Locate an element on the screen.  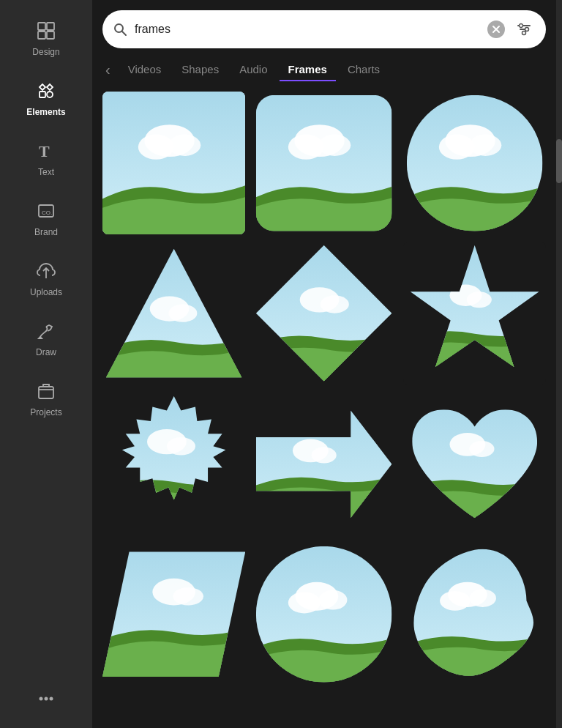
tab-shapes: Shapes is located at coordinates (201, 70).